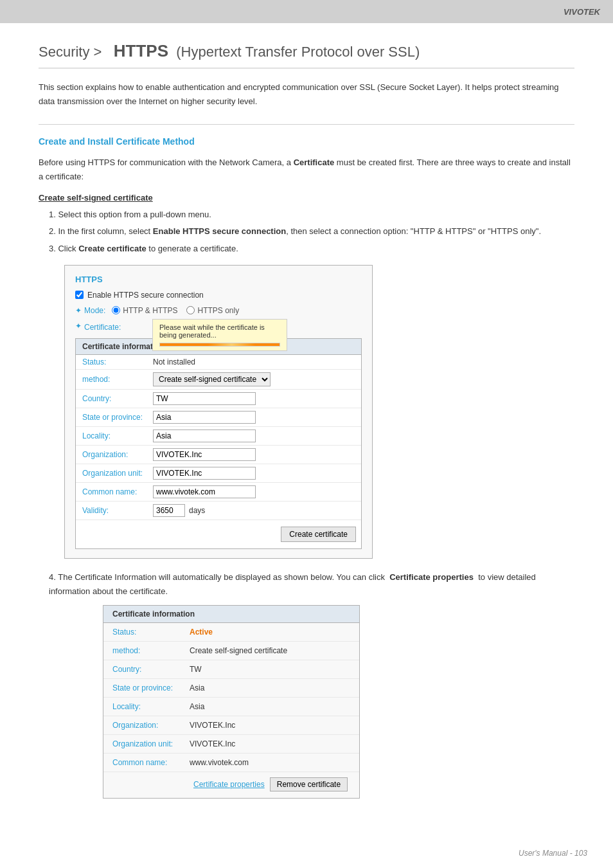 The height and width of the screenshot is (868, 613). Describe the element at coordinates (218, 399) in the screenshot. I see `country-row: Country:` at that location.